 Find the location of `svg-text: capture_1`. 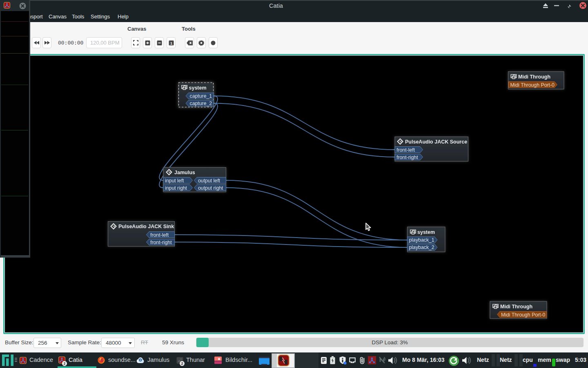

svg-text: capture_1 is located at coordinates (201, 96).